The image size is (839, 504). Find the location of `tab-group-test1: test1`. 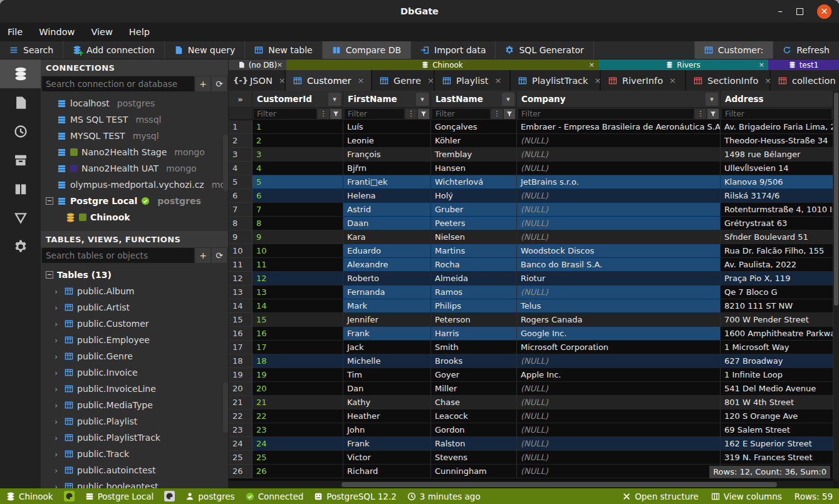

tab-group-test1: test1 is located at coordinates (803, 65).